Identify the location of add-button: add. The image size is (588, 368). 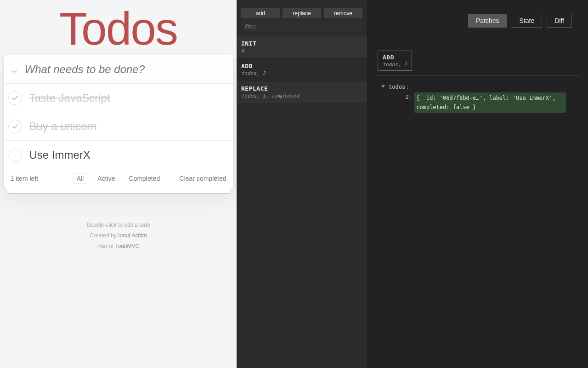
(260, 13).